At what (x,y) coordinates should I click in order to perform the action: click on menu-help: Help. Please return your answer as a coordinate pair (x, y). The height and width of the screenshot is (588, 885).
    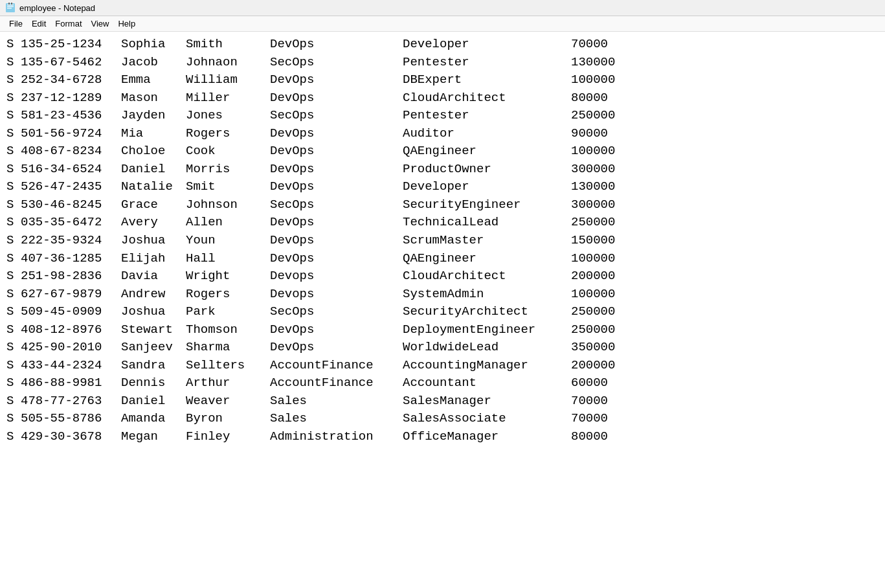
    Looking at the image, I should click on (127, 23).